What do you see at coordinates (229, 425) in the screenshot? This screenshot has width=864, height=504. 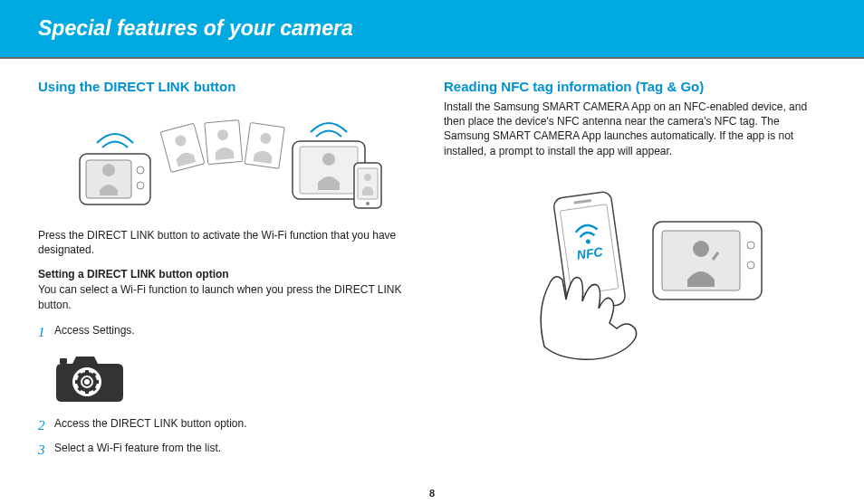 I see `step-item: 2 Access the DIRECT LINK button option.` at bounding box center [229, 425].